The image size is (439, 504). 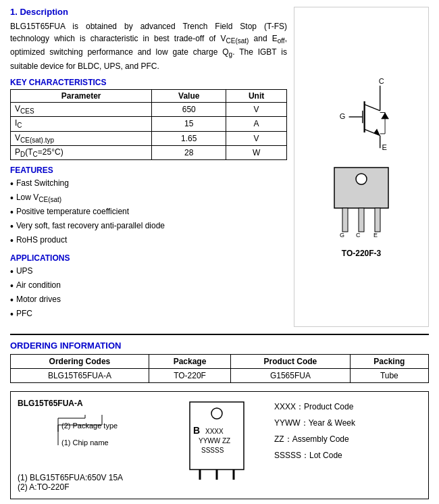 I want to click on svg-text: (2) Package type, so click(x=89, y=426).